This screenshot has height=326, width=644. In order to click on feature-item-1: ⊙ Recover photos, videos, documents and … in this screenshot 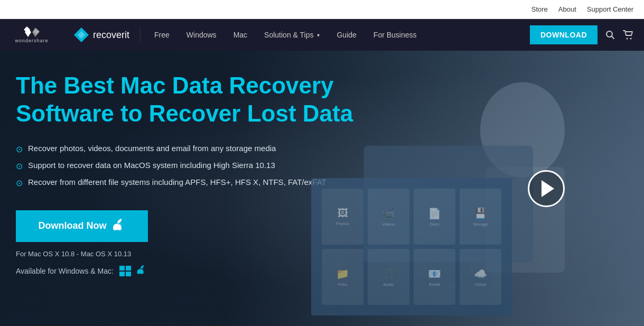, I will do `click(203, 149)`.